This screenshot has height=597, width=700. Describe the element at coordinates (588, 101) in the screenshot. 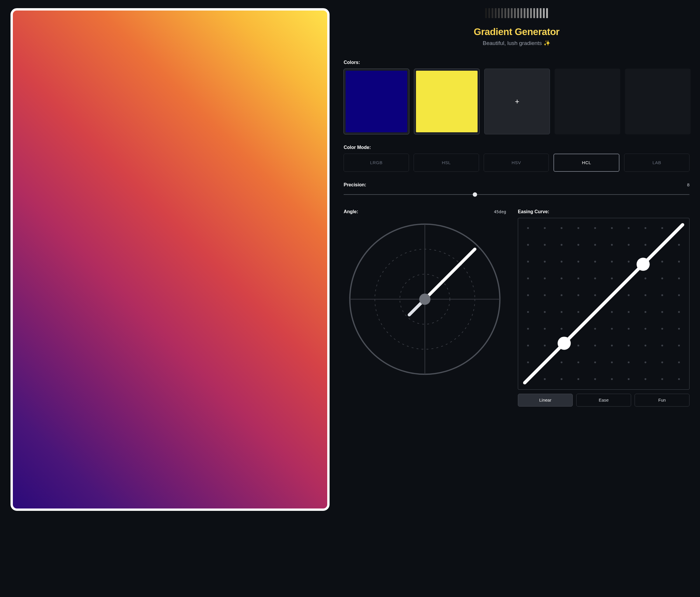

I see `color-swatch-empty` at that location.